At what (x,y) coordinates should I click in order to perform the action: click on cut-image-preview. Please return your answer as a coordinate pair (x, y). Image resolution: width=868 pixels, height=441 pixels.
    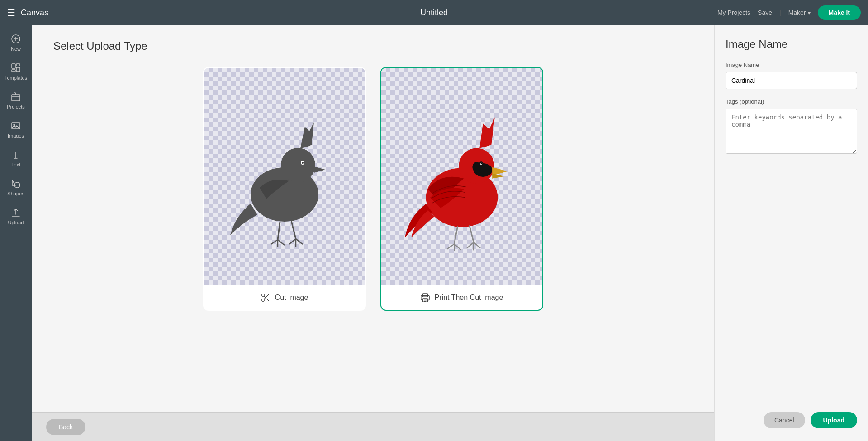
    Looking at the image, I should click on (285, 176).